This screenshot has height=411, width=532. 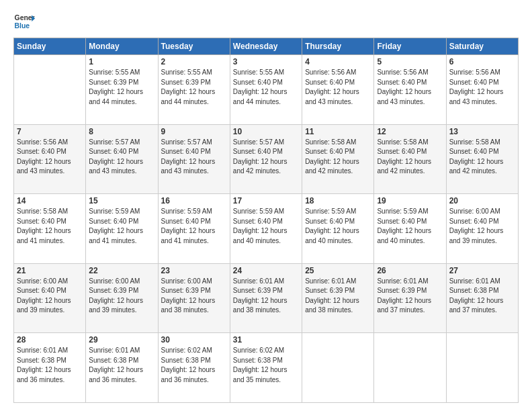 I want to click on calendar-cell: 6 Sunrise: 5:56 AMSunset: 6:40 PMDayligh…, so click(x=482, y=90).